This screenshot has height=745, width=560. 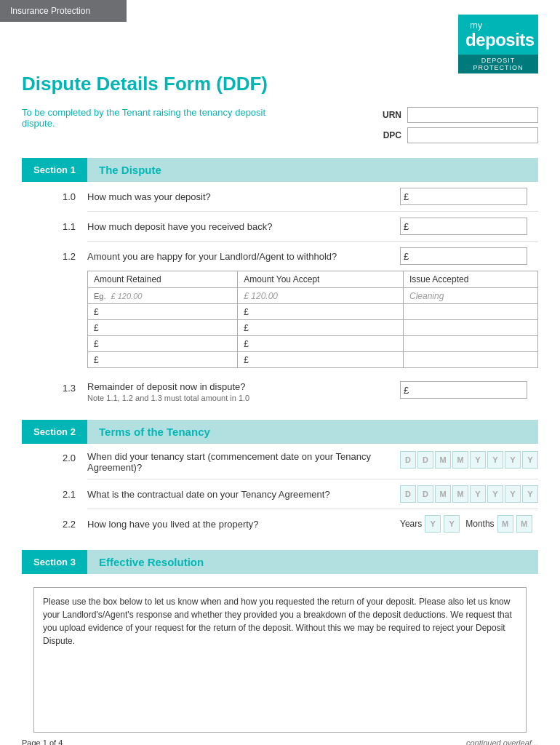 I want to click on section2-title: Terms of the Tenancy, so click(x=313, y=432).